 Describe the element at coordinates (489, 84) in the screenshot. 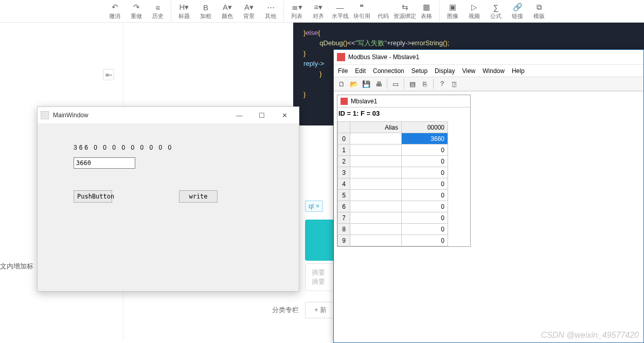

I see `modbus-toolbar: 🗋 📂 💾 🖶 ▭ ▤ ⎘ ？ ⍰` at that location.